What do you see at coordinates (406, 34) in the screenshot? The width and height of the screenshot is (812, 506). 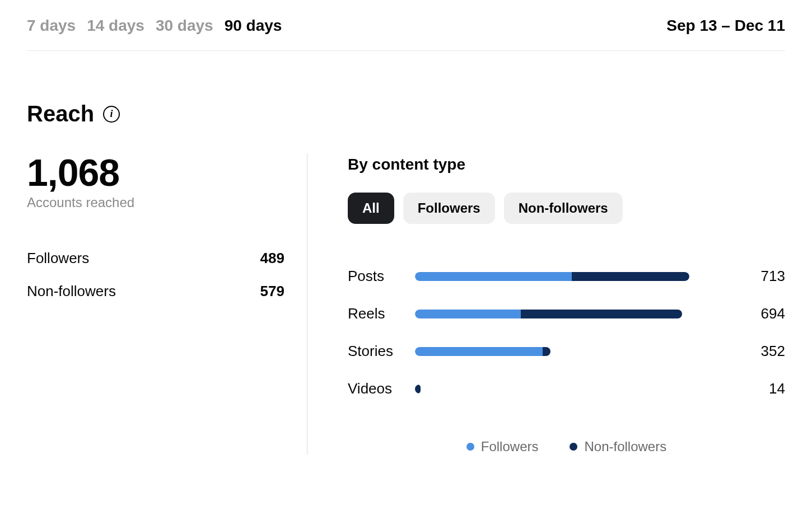 I see `time-range-header: 7 days14 days30 days90 days Sep 13 – Dec…` at bounding box center [406, 34].